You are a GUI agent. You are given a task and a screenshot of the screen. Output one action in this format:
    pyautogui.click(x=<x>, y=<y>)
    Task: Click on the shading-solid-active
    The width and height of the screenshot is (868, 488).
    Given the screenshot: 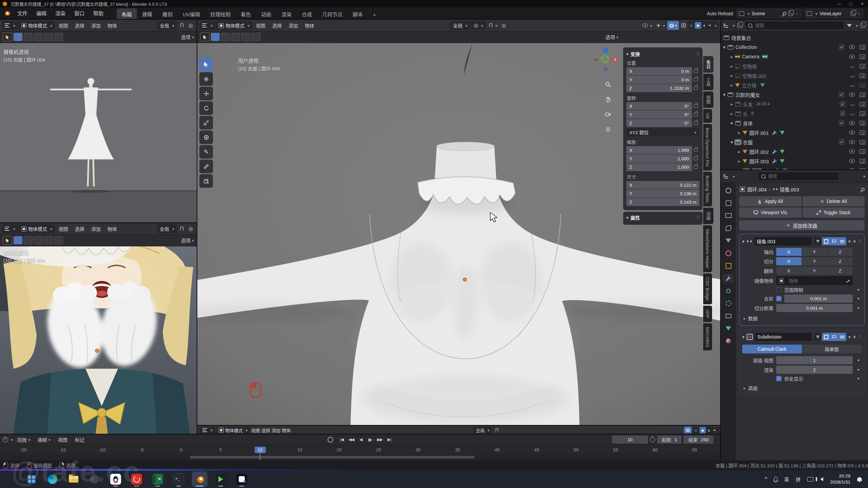 What is the action you would take?
    pyautogui.click(x=698, y=25)
    